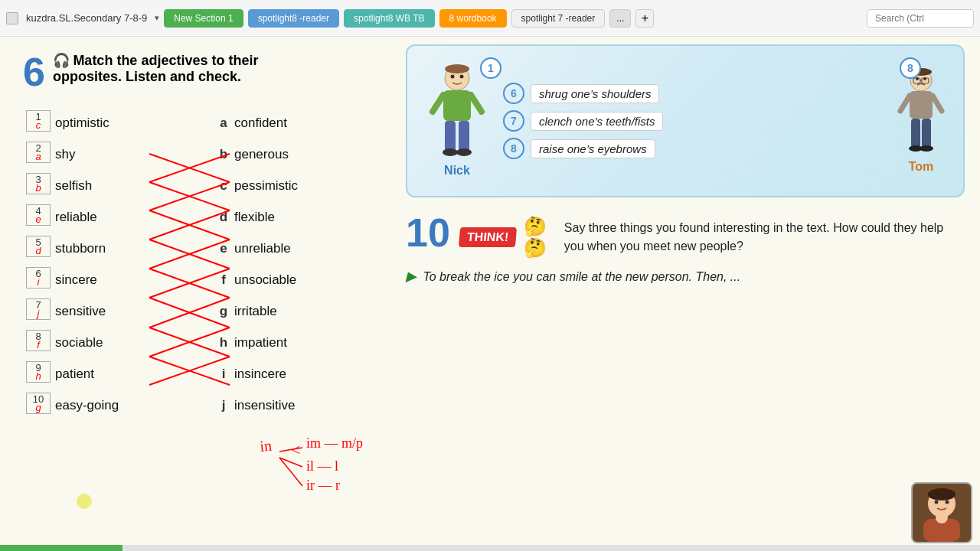 The height and width of the screenshot is (551, 980). Describe the element at coordinates (38, 278) in the screenshot. I see `row-num-box: 6 i` at that location.